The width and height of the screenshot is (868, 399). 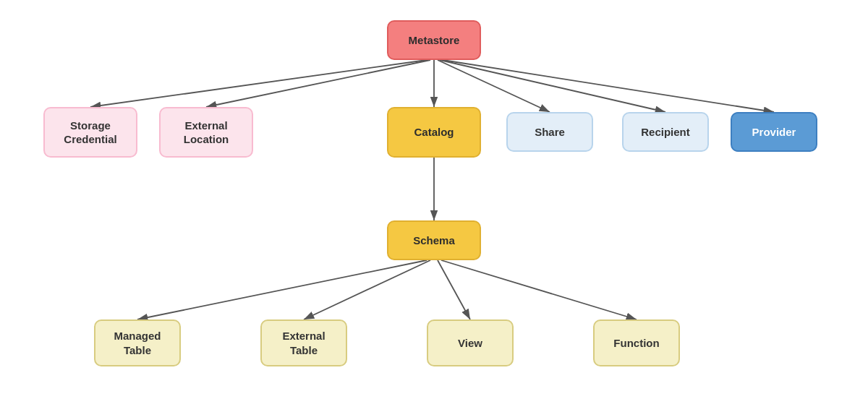 What do you see at coordinates (434, 40) in the screenshot?
I see `metastore-label: Metastore` at bounding box center [434, 40].